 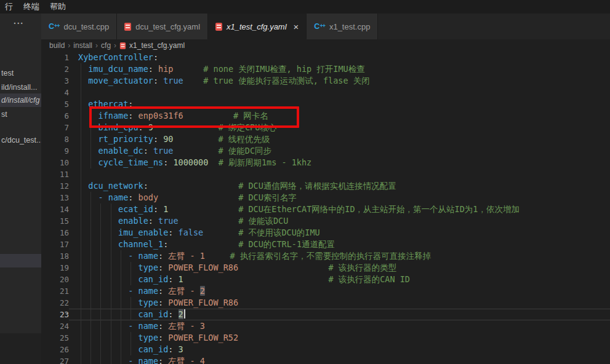 I want to click on breadcrumb-file: x1_test_cfg.yaml, so click(x=157, y=46).